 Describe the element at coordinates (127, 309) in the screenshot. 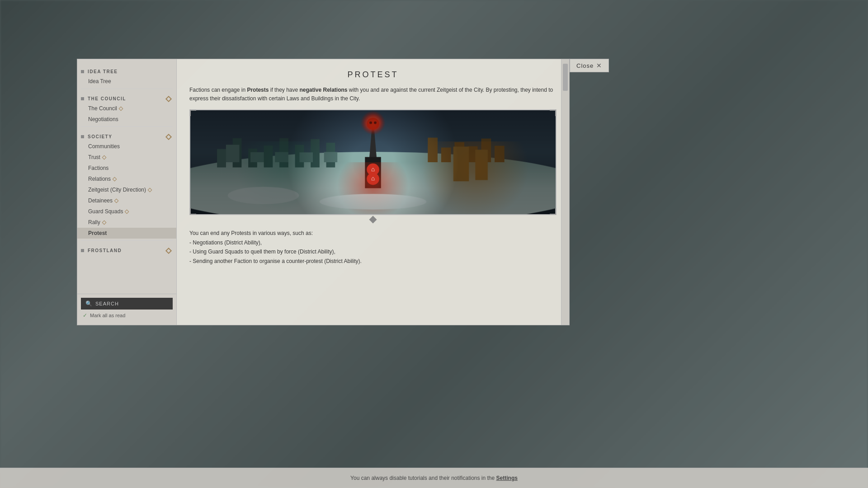

I see `sidebar-bottom: 🔍 SEARCH ✓ Mark all as read` at that location.